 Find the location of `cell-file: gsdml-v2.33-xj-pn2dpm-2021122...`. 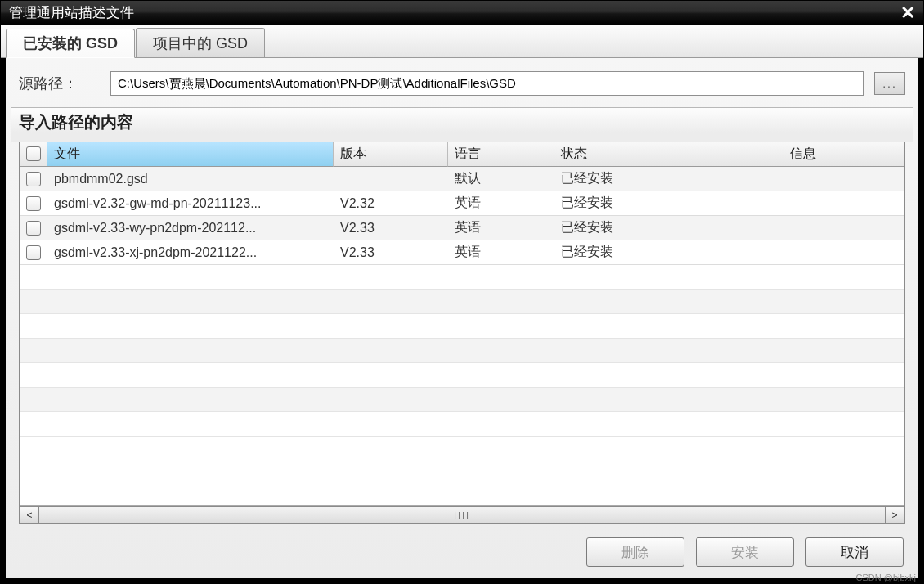

cell-file: gsdml-v2.33-xj-pn2dpm-2021122... is located at coordinates (191, 253).